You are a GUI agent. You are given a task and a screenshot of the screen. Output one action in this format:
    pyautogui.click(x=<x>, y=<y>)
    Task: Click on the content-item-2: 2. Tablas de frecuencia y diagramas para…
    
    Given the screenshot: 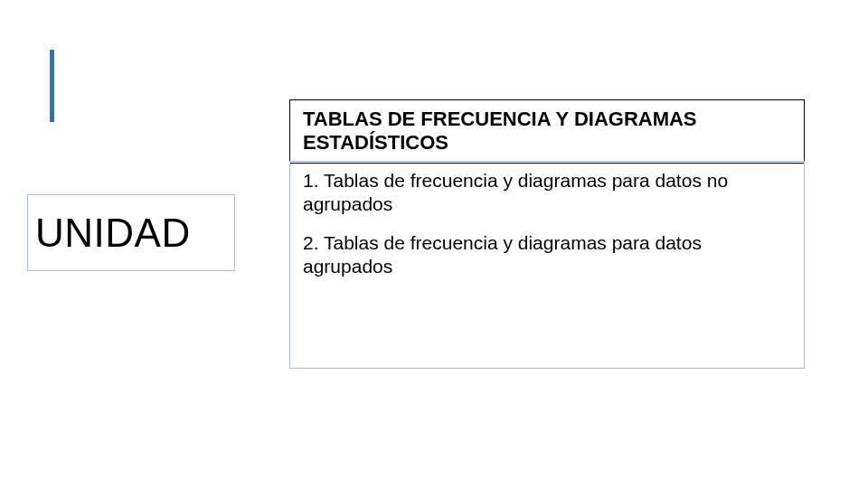 What is the action you would take?
    pyautogui.click(x=547, y=255)
    